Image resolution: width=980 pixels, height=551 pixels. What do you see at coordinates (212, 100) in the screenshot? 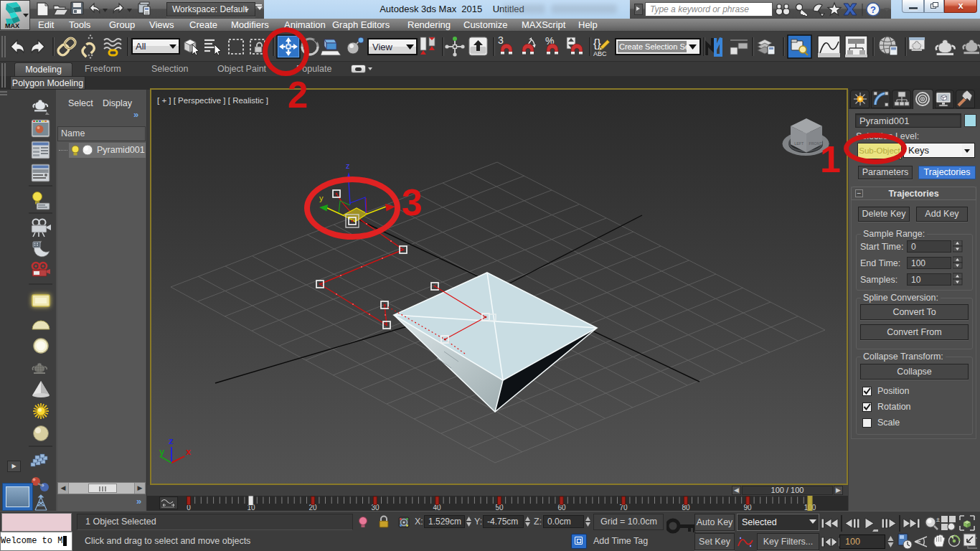
I see `svg-text:[ + ] [ Perspective ] [ Realis: [ + ] [ Perspective ] [ Realistic ]` at bounding box center [212, 100].